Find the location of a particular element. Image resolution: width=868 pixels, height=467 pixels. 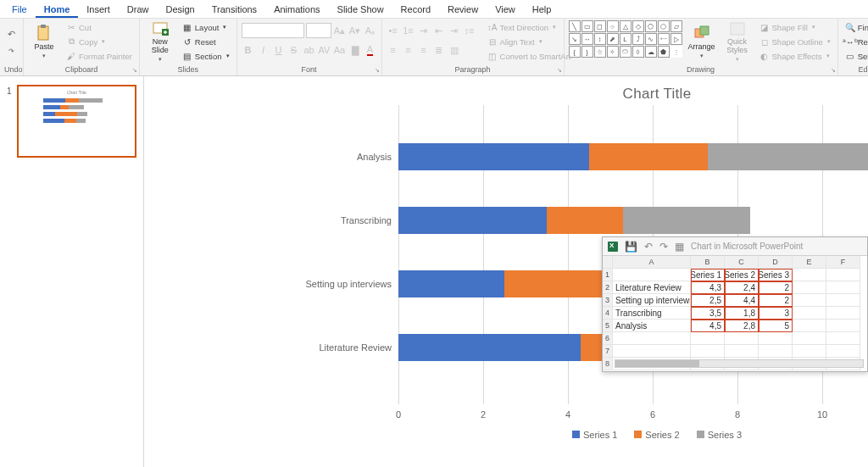

cell: 4,3 is located at coordinates (708, 288).